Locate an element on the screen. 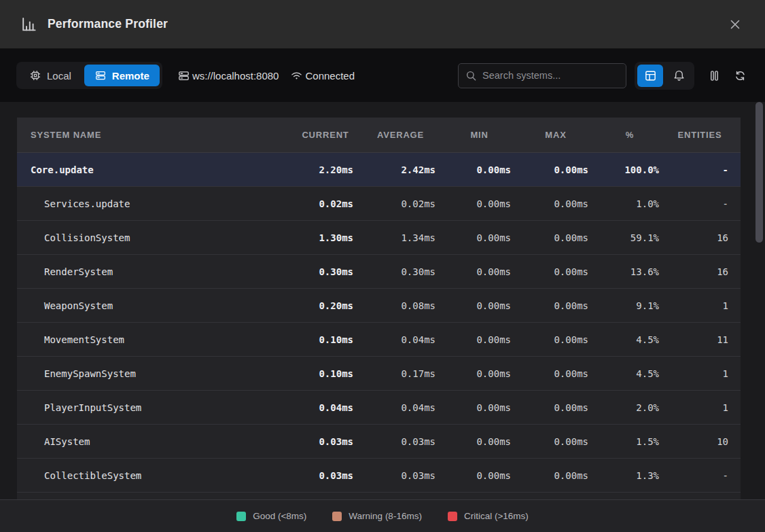 This screenshot has height=532, width=765. table-row: AISystem 0.03ms 0.03ms 0.00ms 0.00ms 1.5… is located at coordinates (379, 442).